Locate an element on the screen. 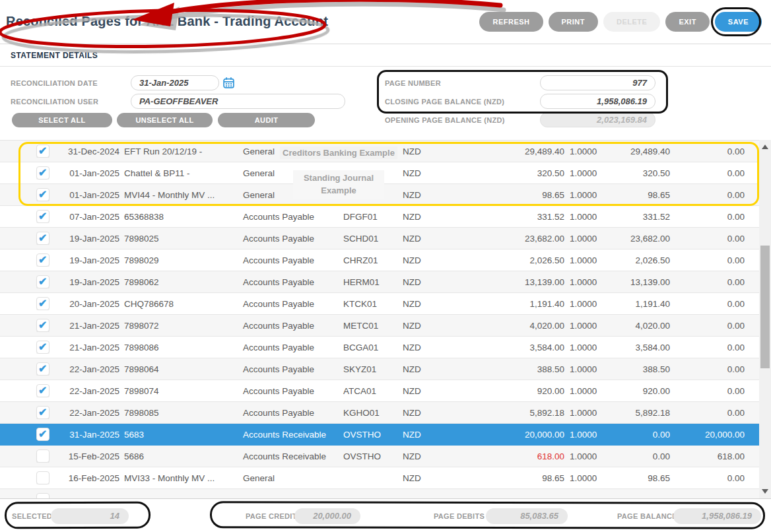 This screenshot has height=532, width=771. row-date: 16-Feb-2025 is located at coordinates (91, 478).